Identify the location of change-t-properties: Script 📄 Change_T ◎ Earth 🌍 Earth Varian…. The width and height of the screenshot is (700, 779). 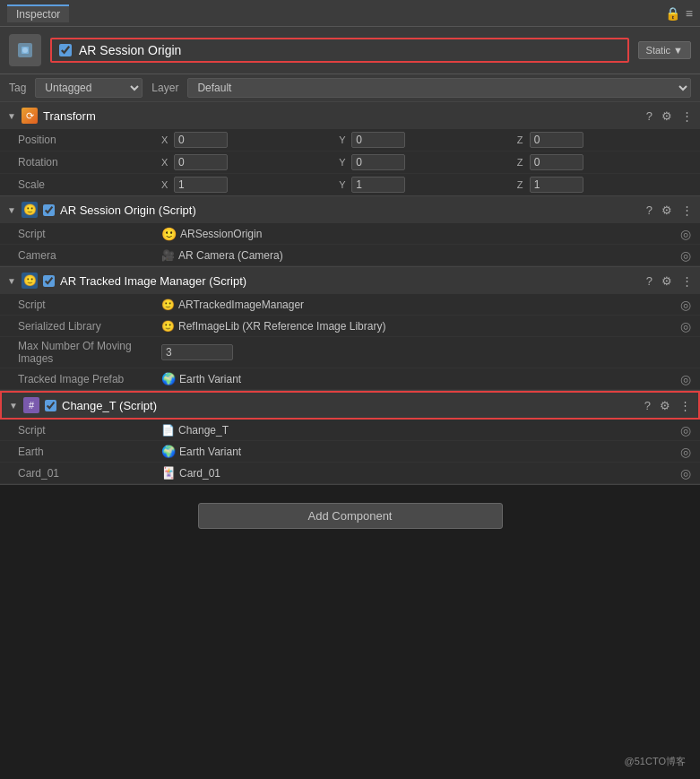
(350, 452).